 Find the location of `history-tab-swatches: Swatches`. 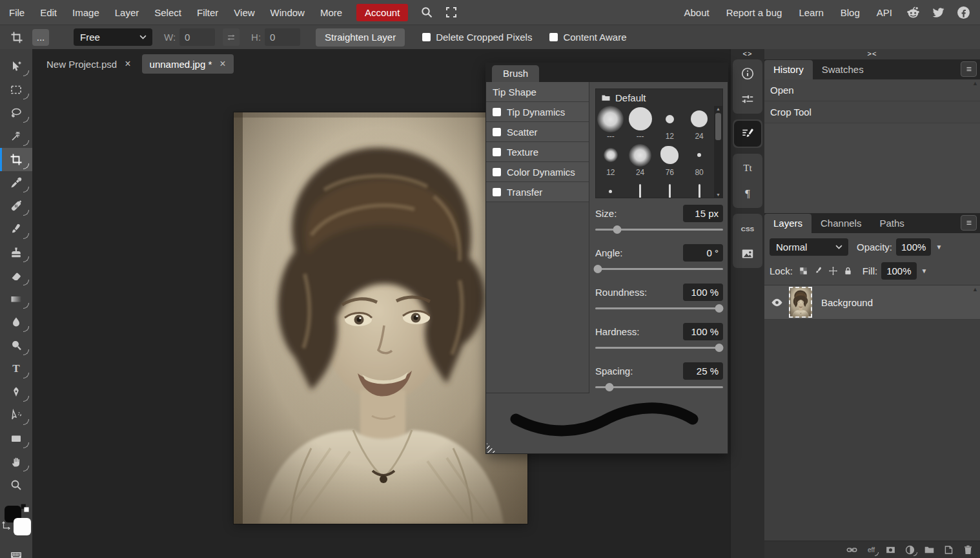

history-tab-swatches: Swatches is located at coordinates (843, 70).